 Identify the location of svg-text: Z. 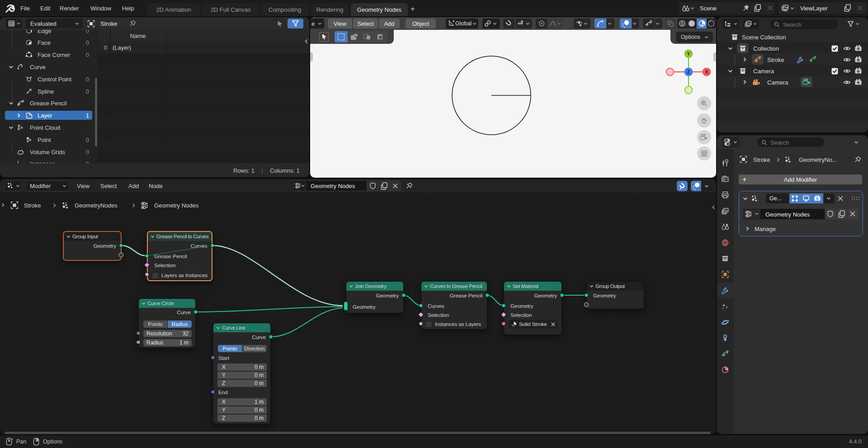
(689, 72).